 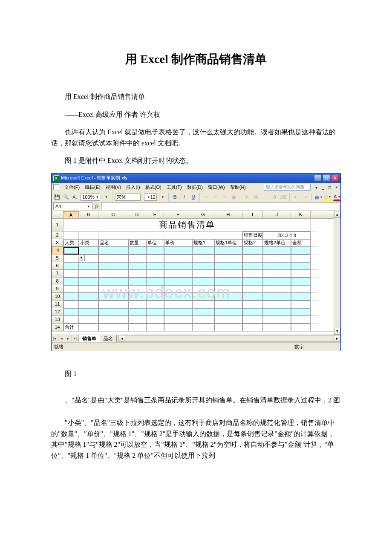 I want to click on cell-L7, so click(x=314, y=274).